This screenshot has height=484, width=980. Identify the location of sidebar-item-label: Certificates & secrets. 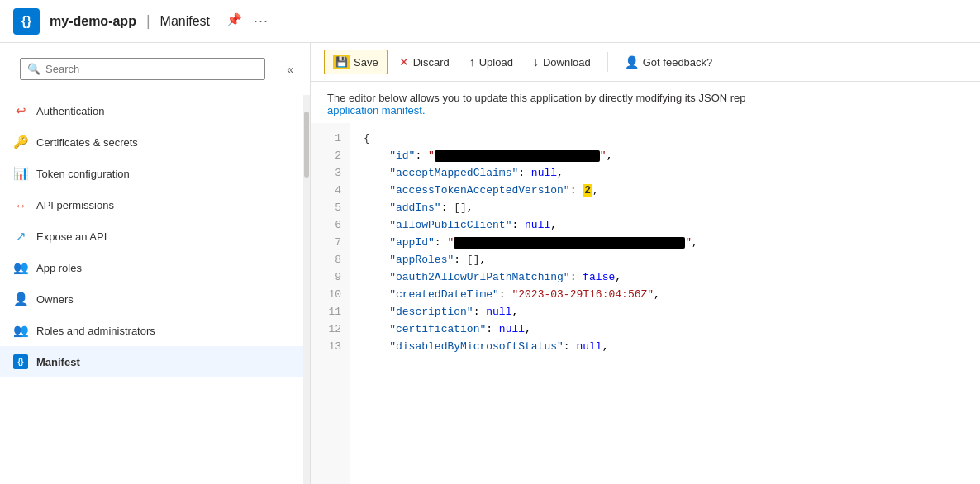
(88, 142).